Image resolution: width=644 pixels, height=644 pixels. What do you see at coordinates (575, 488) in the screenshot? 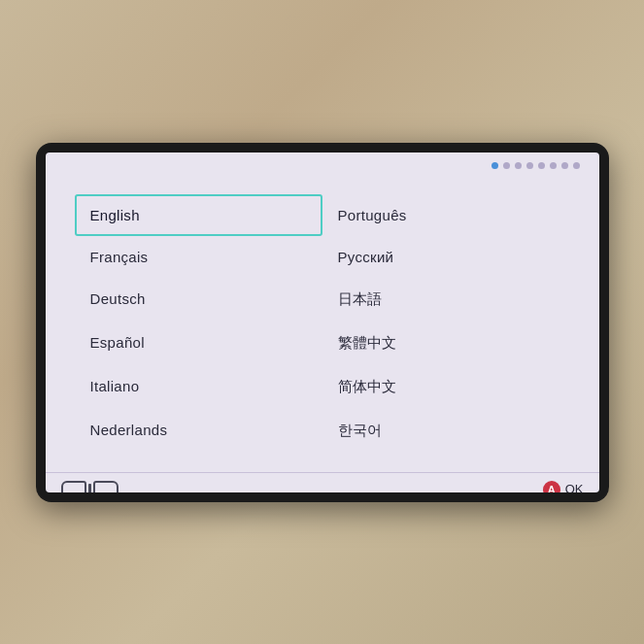
I see `ok-label: OK` at bounding box center [575, 488].